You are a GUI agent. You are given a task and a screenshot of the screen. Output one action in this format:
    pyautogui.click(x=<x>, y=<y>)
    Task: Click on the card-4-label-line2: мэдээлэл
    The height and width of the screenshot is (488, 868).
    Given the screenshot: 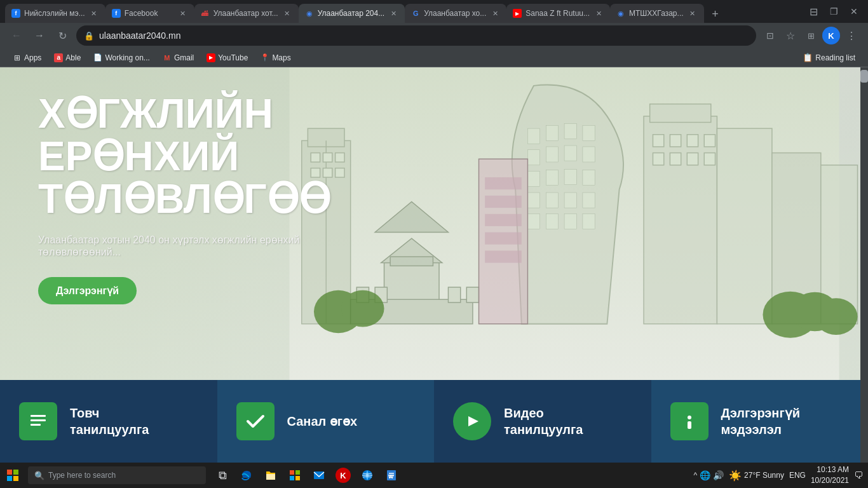 What is the action you would take?
    pyautogui.click(x=761, y=430)
    